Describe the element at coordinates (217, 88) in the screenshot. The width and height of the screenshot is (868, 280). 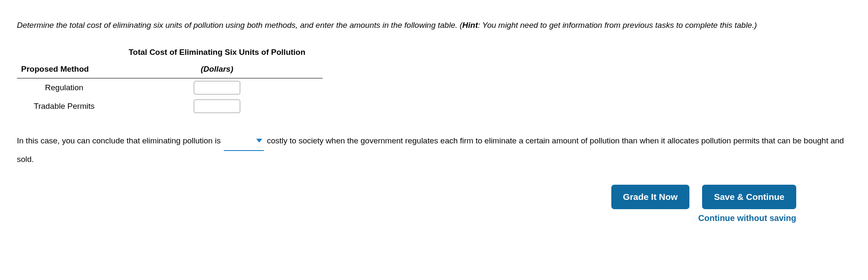
I see `input-regulation-cost` at that location.